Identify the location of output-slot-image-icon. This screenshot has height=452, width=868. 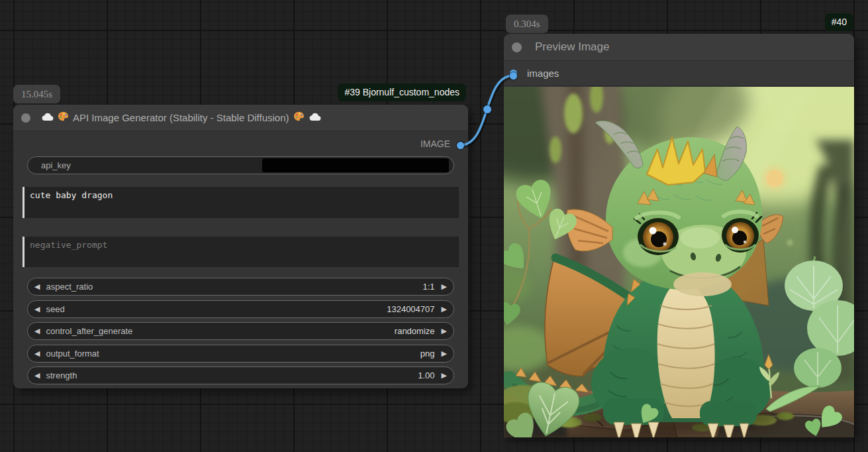
(461, 146).